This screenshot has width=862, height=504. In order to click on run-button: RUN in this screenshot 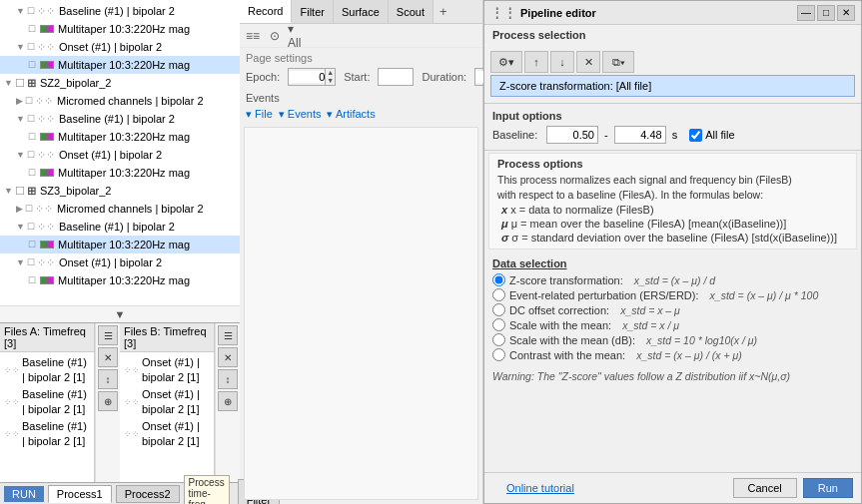, I will do `click(24, 494)`.